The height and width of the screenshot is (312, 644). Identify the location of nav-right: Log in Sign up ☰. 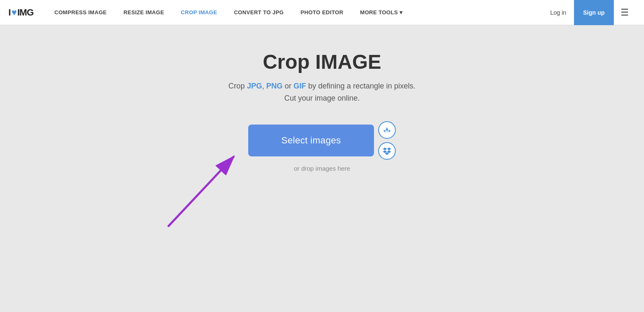
(589, 13).